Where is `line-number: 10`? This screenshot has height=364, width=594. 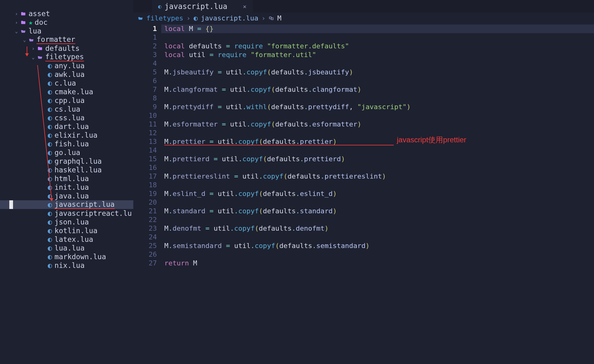 line-number: 10 is located at coordinates (145, 116).